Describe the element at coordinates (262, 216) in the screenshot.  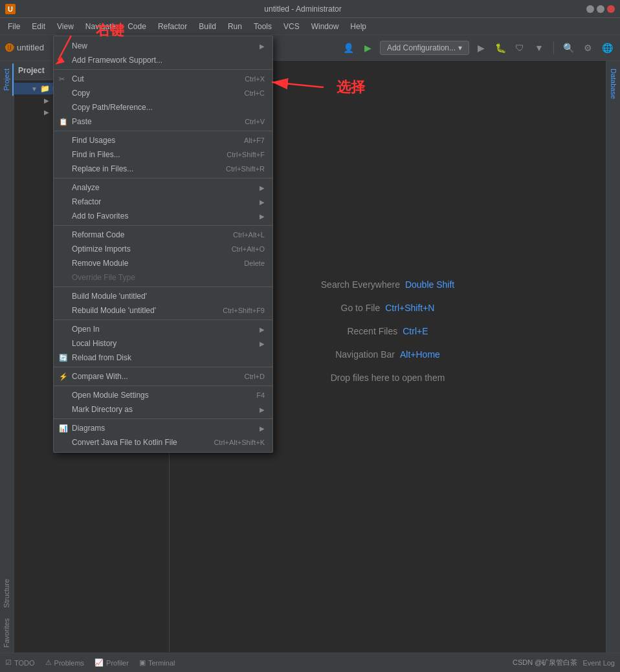
I see `ctx-favorites-arrow-icon: ▶` at that location.